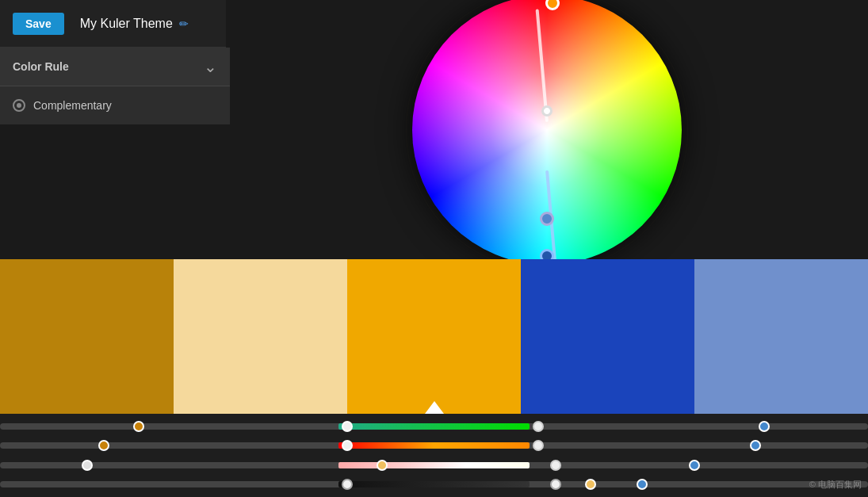 The width and height of the screenshot is (868, 497). What do you see at coordinates (41, 67) in the screenshot?
I see `color-rule-label: Color Rule` at bounding box center [41, 67].